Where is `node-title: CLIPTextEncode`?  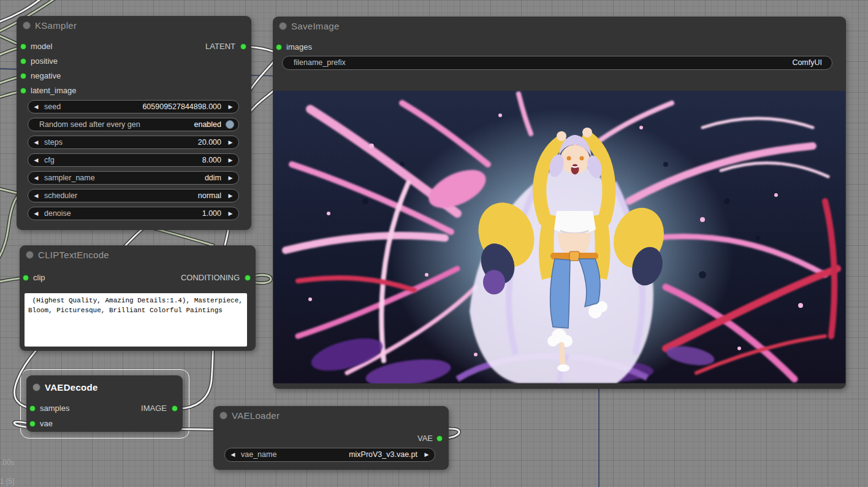
node-title: CLIPTextEncode is located at coordinates (74, 255).